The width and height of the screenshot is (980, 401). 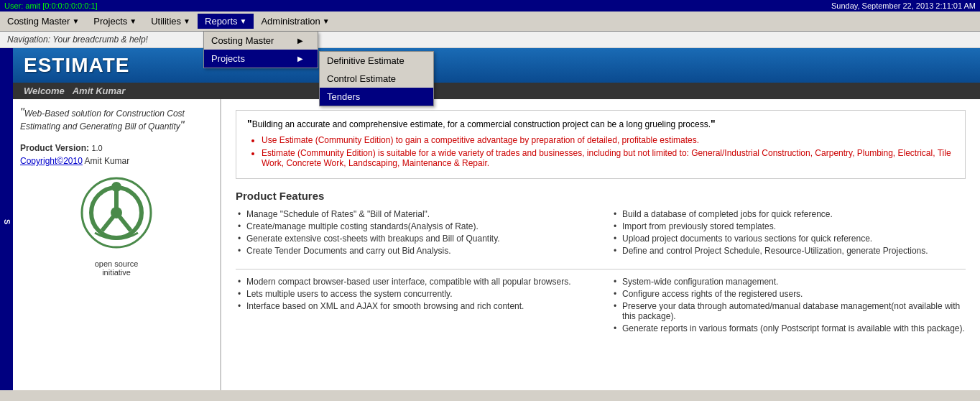 What do you see at coordinates (412, 294) in the screenshot?
I see `feature2-1-2: Lets multiple users to access the system…` at bounding box center [412, 294].